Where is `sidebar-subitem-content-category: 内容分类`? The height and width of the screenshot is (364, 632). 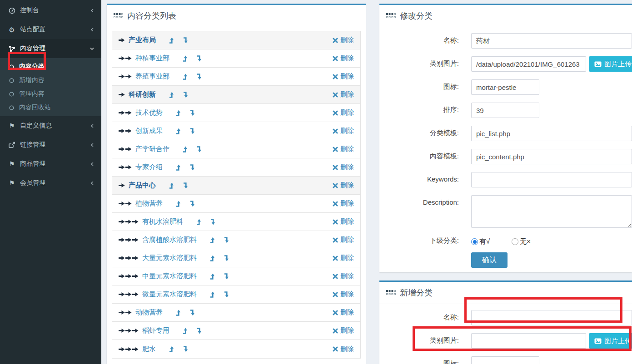
sidebar-subitem-content-category: 内容分类 is located at coordinates (51, 67).